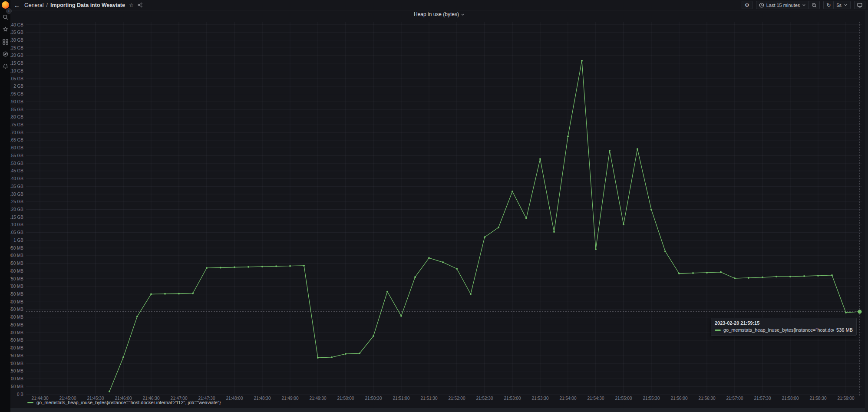 The image size is (868, 412). What do you see at coordinates (860, 5) in the screenshot?
I see `cycle-view-mode-button` at bounding box center [860, 5].